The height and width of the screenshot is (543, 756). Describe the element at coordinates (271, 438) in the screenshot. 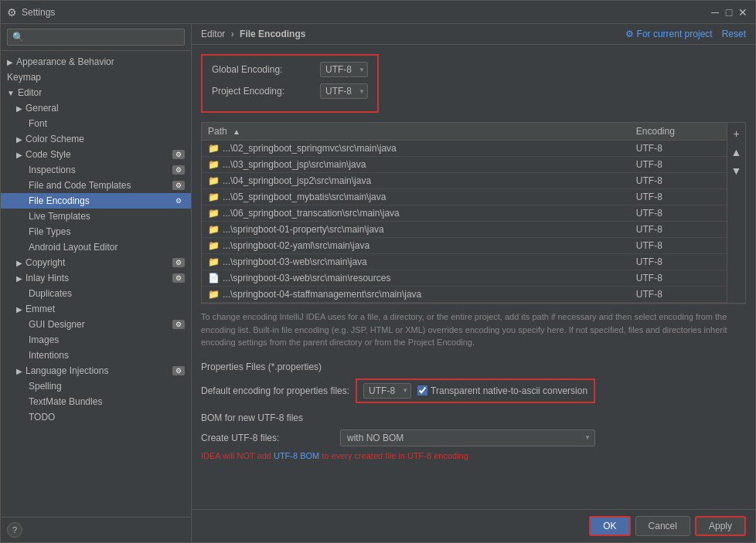

I see `bom-create-label: Create UTF-8 files:` at that location.